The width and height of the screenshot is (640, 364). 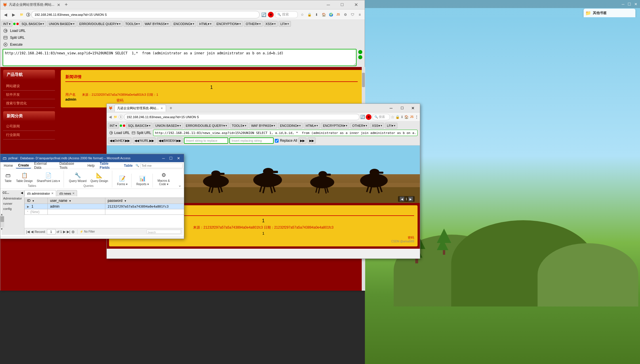 I want to click on forward-btn: ▶, so click(x=14, y=15).